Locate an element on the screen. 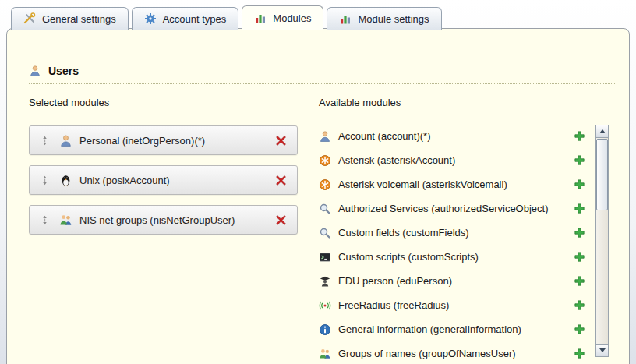 This screenshot has width=636, height=364. info-icon is located at coordinates (325, 330).